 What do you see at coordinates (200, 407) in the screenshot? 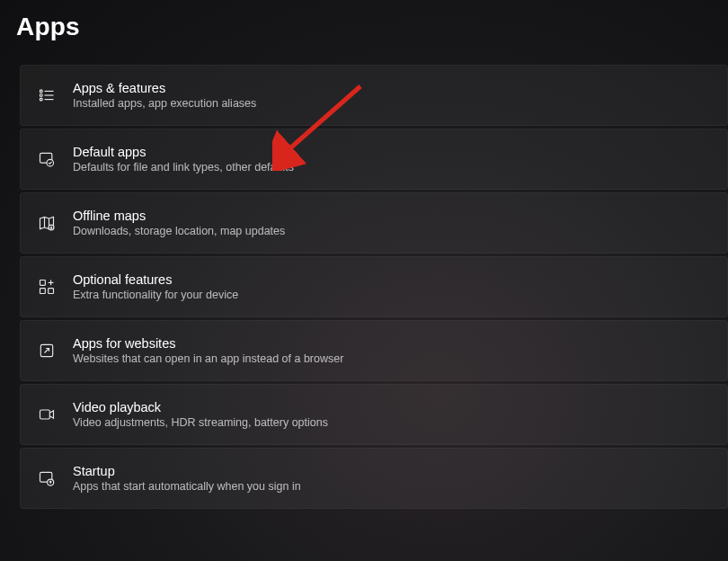
I see `card-title: Video playback` at bounding box center [200, 407].